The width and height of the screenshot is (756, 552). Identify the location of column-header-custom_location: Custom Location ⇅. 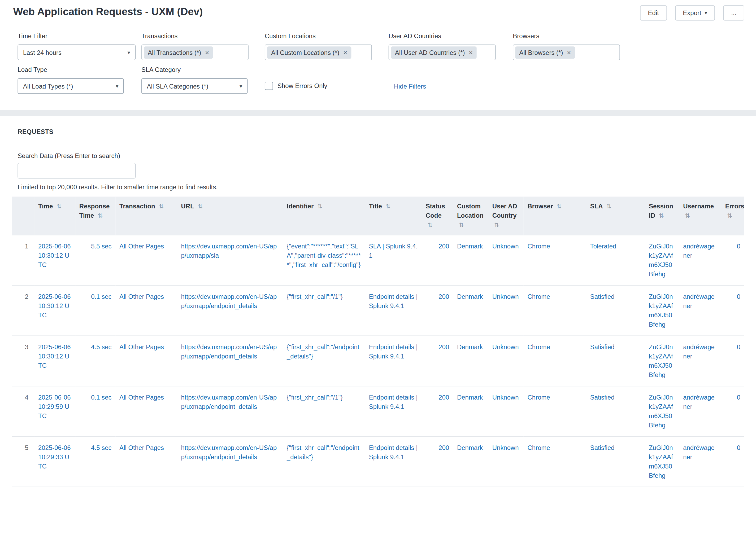
(471, 216).